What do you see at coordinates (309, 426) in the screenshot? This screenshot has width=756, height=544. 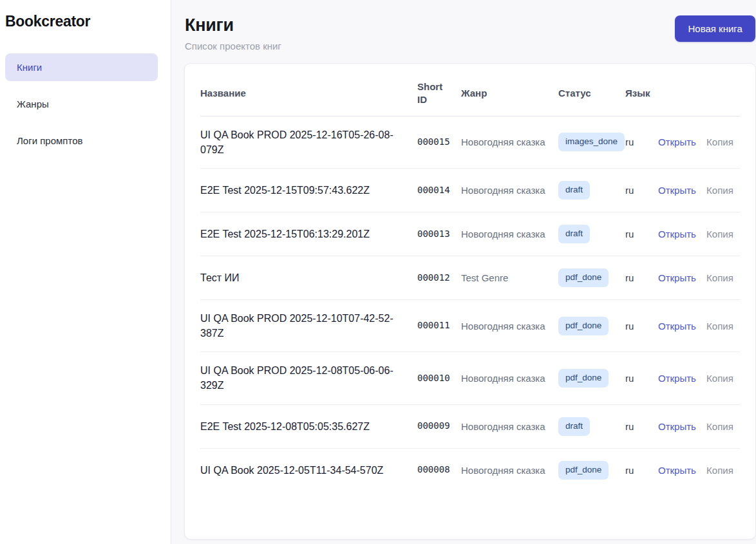 I see `book-title: E2E Test 2025-12-08T05:05:35.627Z` at bounding box center [309, 426].